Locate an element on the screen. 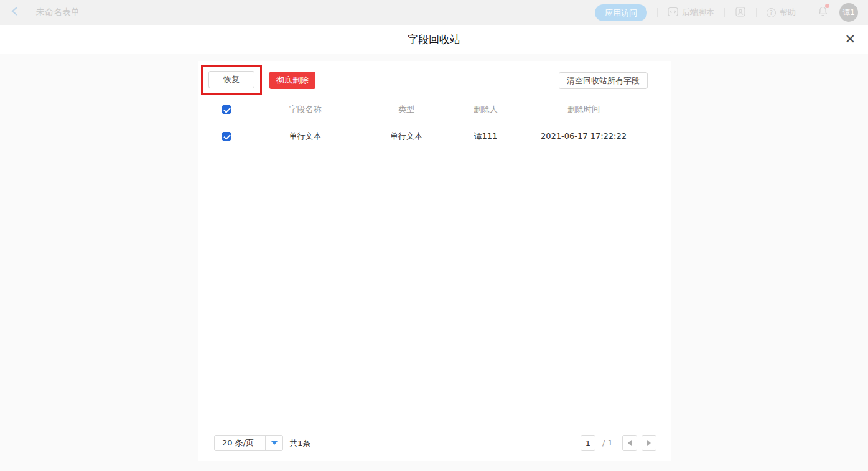 This screenshot has height=471, width=868. row-checkbox is located at coordinates (226, 136).